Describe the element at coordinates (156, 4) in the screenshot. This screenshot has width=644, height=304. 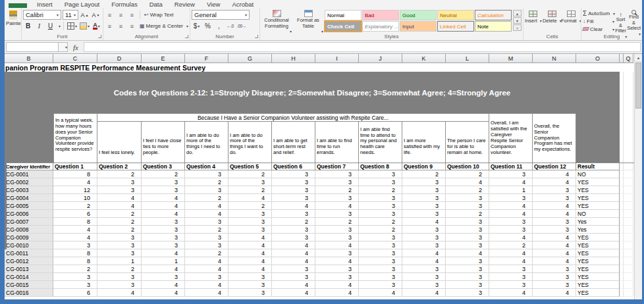
I see `ribbon-tab-data: Data` at that location.